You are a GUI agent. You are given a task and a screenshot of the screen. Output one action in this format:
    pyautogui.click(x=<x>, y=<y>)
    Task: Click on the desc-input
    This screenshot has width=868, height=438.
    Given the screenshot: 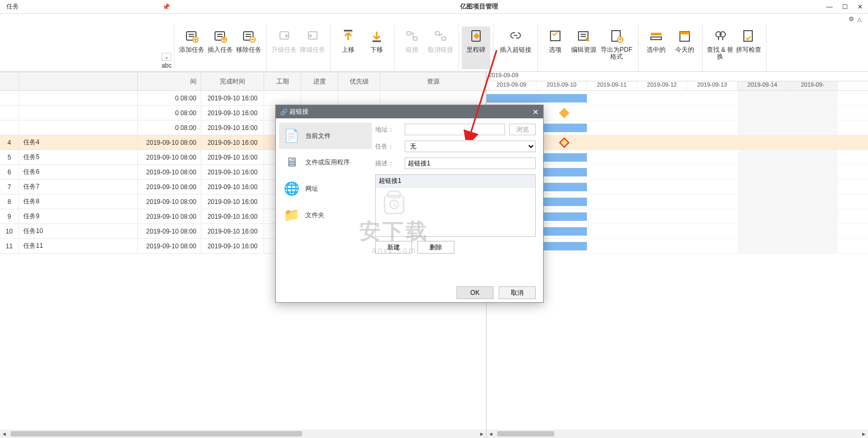 What is the action you would take?
    pyautogui.click(x=470, y=163)
    